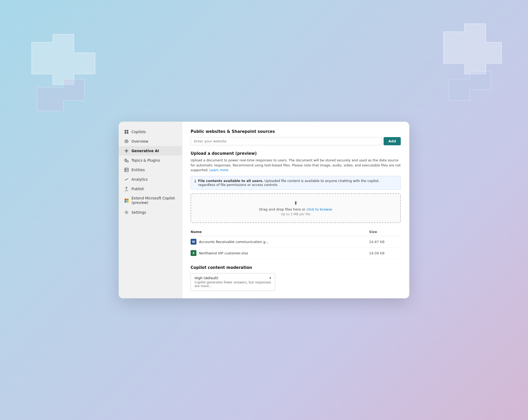 Image resolution: width=528 pixels, height=420 pixels. I want to click on upload-icon, so click(126, 189).